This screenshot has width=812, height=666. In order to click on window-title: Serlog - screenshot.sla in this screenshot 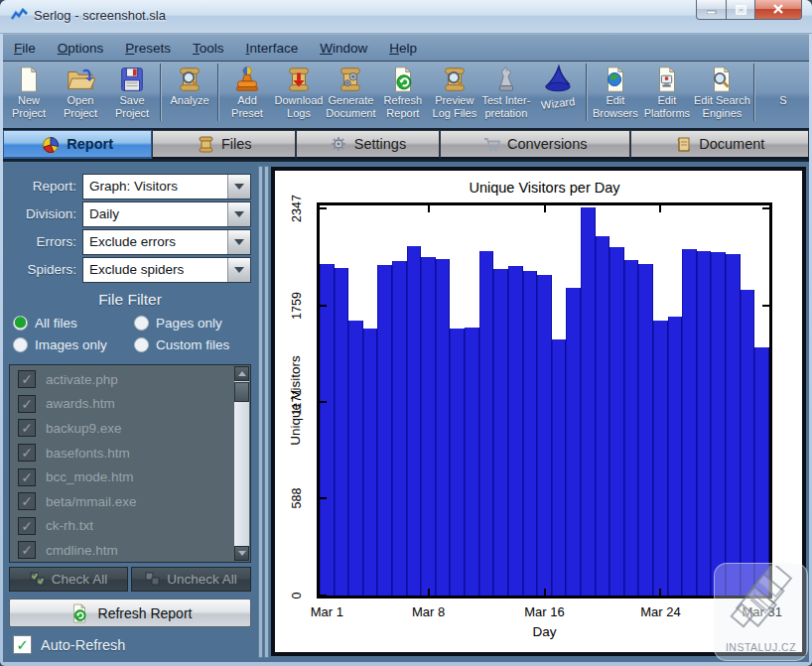, I will do `click(99, 16)`.